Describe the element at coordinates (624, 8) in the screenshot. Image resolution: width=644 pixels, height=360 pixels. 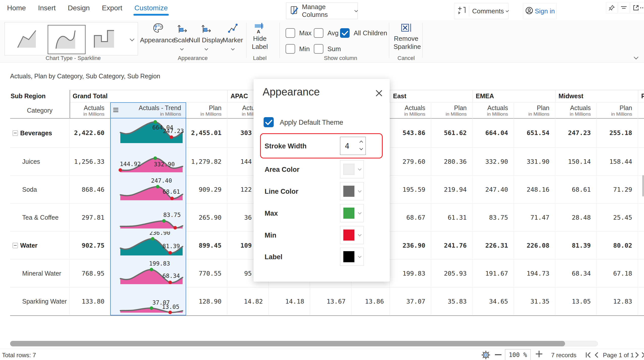
I see `simplified-ribbon-icon` at that location.